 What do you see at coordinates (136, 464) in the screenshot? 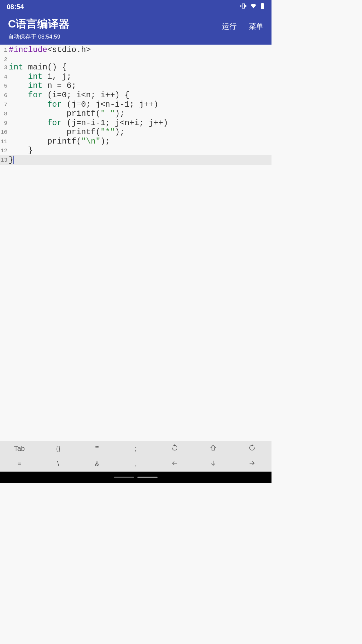
I see `symbol-key-: ,` at bounding box center [136, 464].